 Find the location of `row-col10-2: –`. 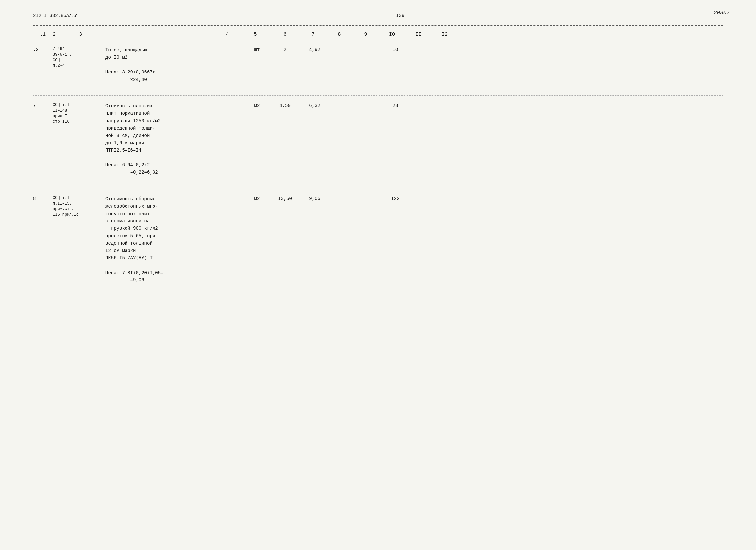

row-col10-2: – is located at coordinates (421, 105).